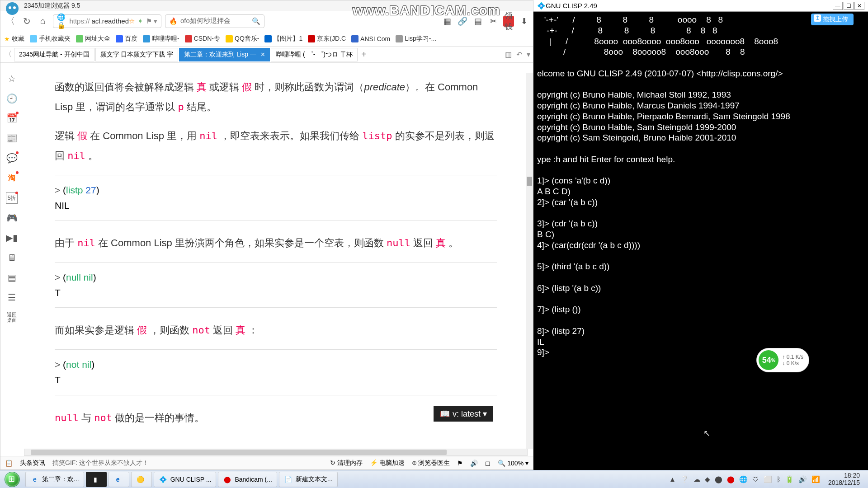 This screenshot has height=488, width=868. I want to click on tab-active: 第二章：欢迎来到 Lisp —×, so click(224, 55).